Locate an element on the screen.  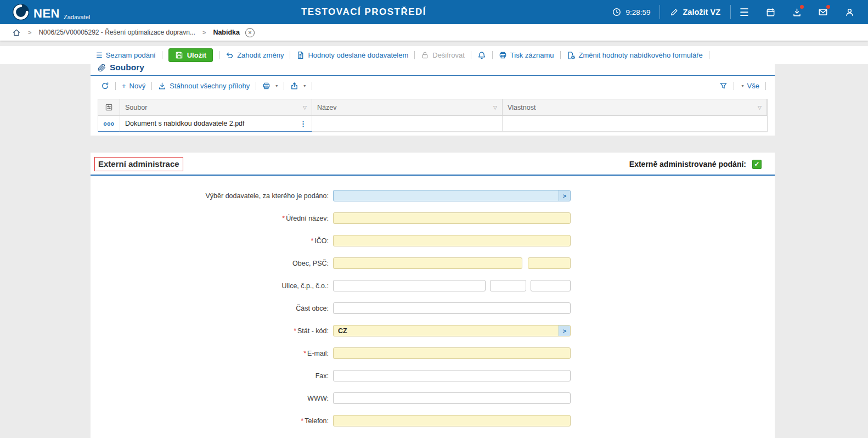
download-all-attachments-button: Stáhnout všechny přílohy is located at coordinates (204, 86).